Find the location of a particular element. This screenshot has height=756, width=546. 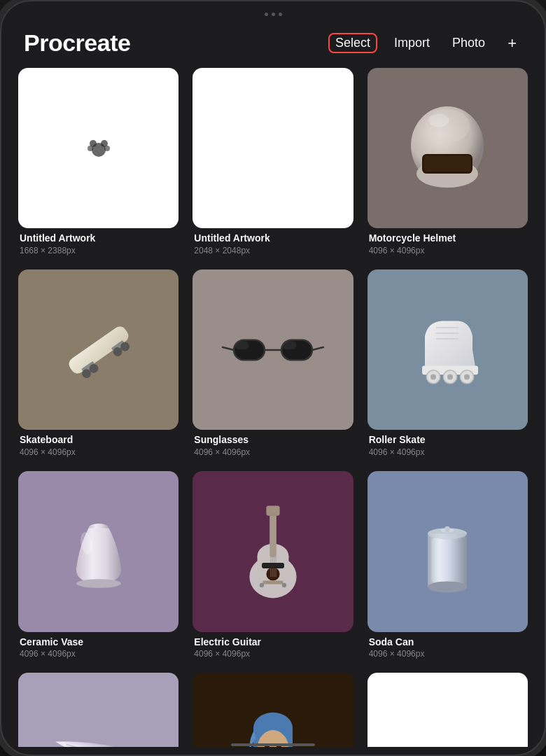

artwork-size-ceramicvase: 4096 × 4096px is located at coordinates (98, 654).